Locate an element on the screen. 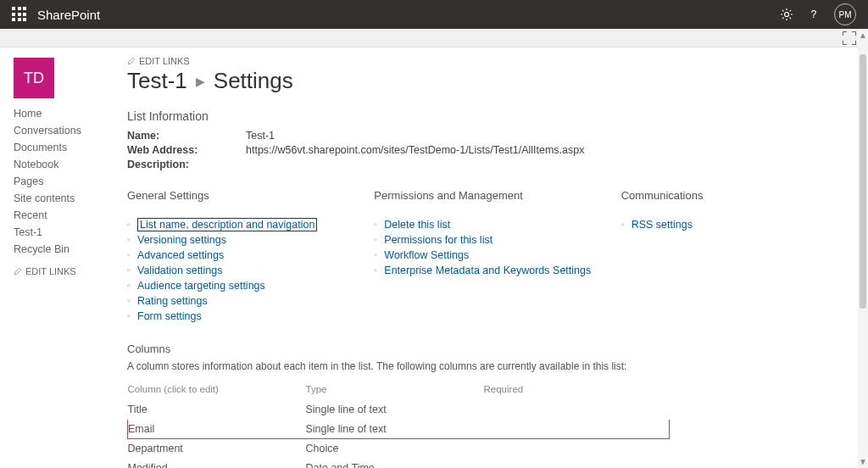  settings-link: Delete this list is located at coordinates (488, 225).